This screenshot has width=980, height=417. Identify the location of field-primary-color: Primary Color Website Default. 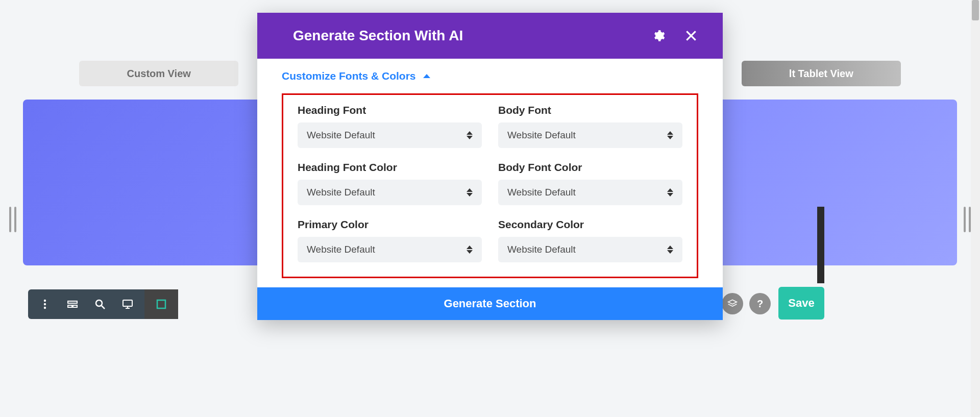
(390, 240).